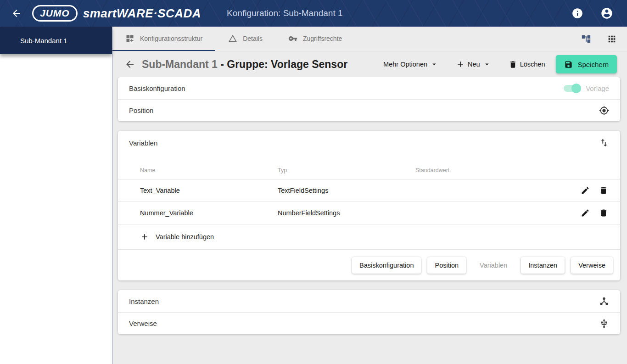 The width and height of the screenshot is (627, 364). Describe the element at coordinates (347, 190) in the screenshot. I see `cell-typ: TextFieldSettings` at that location.